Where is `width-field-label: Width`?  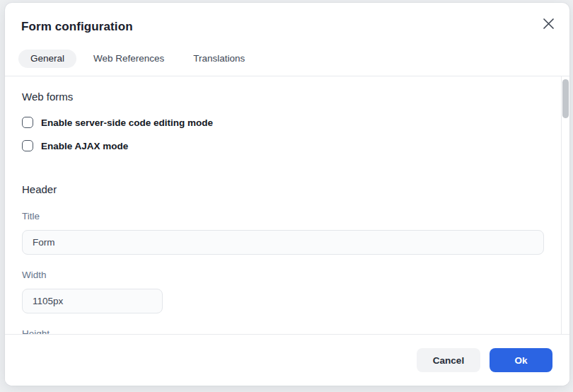
width-field-label: Width is located at coordinates (283, 275).